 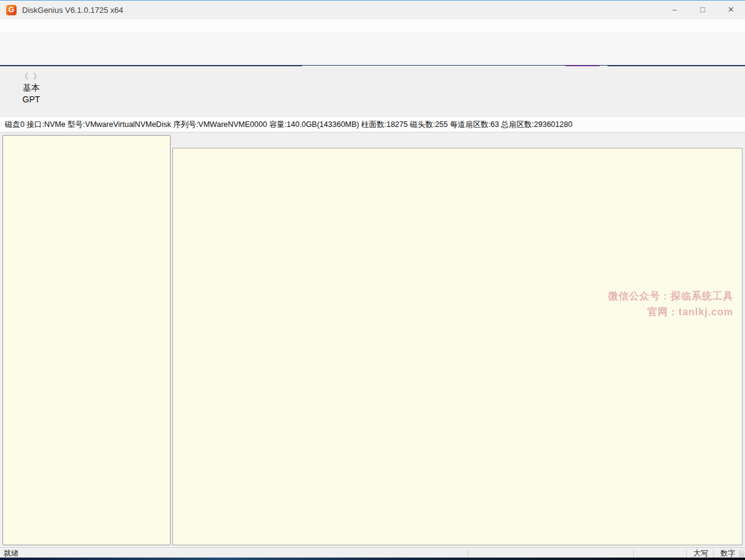 What do you see at coordinates (741, 554) in the screenshot?
I see `resize-grip` at bounding box center [741, 554].